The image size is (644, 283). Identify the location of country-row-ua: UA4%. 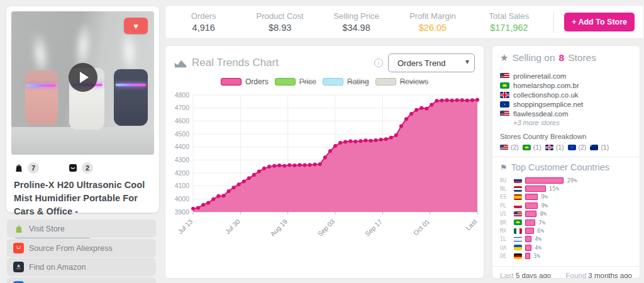
(566, 248).